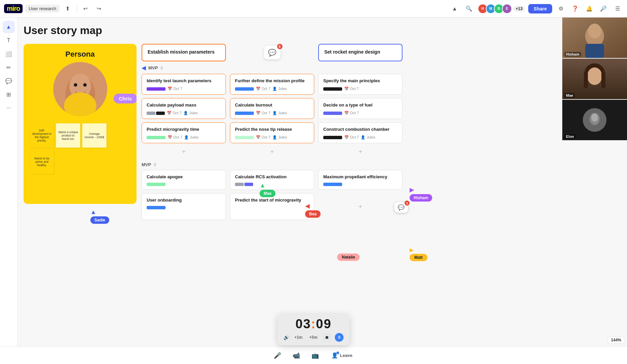 This screenshot has height=364, width=627. Describe the element at coordinates (603, 9) in the screenshot. I see `search-button: 🔎` at that location.